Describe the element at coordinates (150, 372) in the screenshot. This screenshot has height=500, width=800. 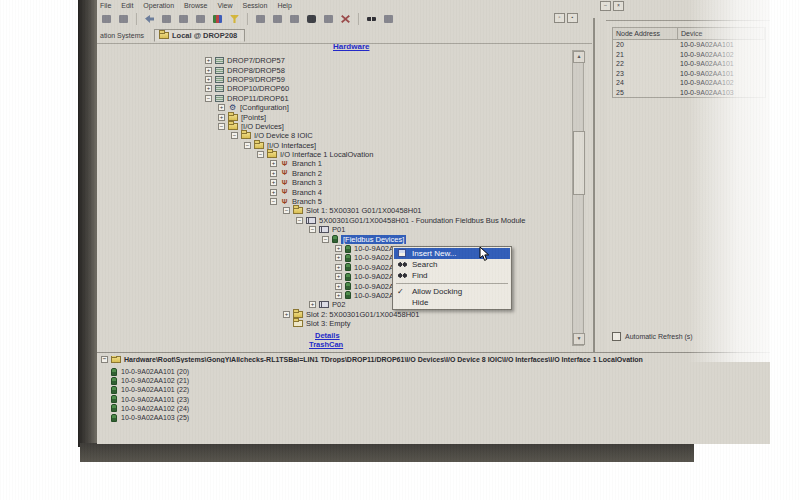
I see `result-item: 10-0-9A02AA101 (20)` at that location.